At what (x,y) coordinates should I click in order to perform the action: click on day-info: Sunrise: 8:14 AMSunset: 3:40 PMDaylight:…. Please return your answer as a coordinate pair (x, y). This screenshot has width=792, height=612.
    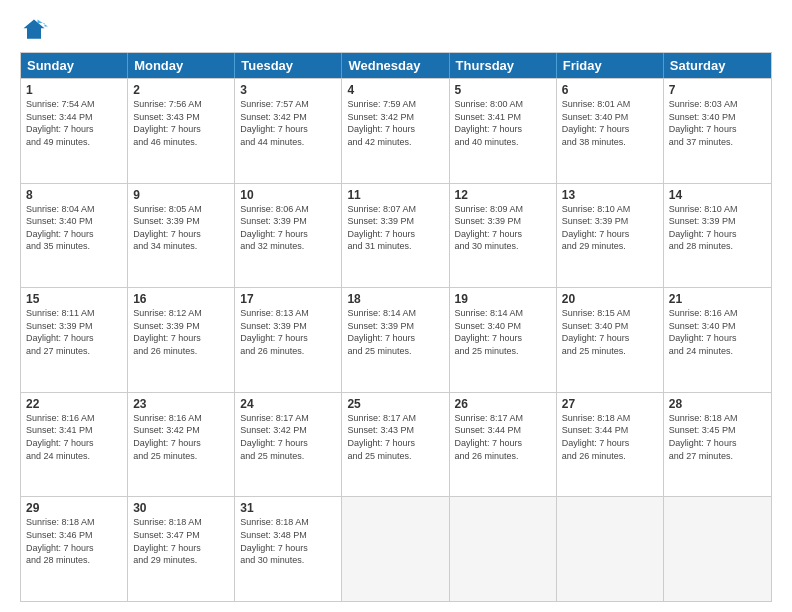
    Looking at the image, I should click on (503, 332).